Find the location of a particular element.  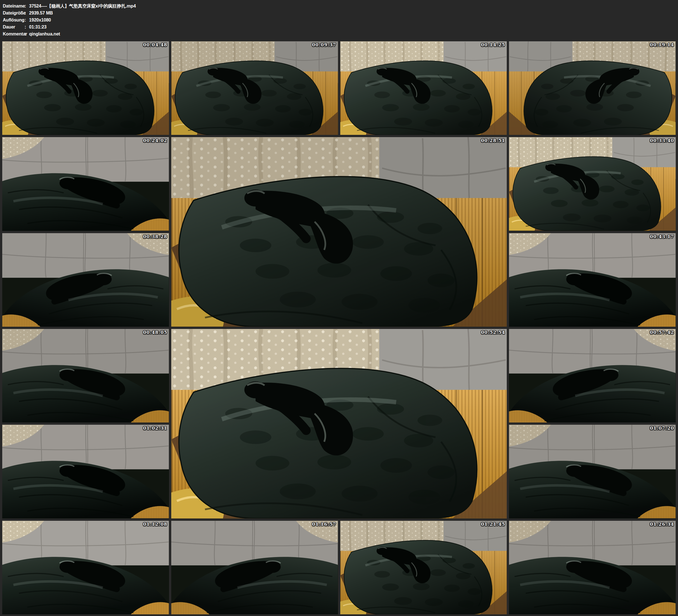

video-thumbnail: 00:24:02 is located at coordinates (86, 184).